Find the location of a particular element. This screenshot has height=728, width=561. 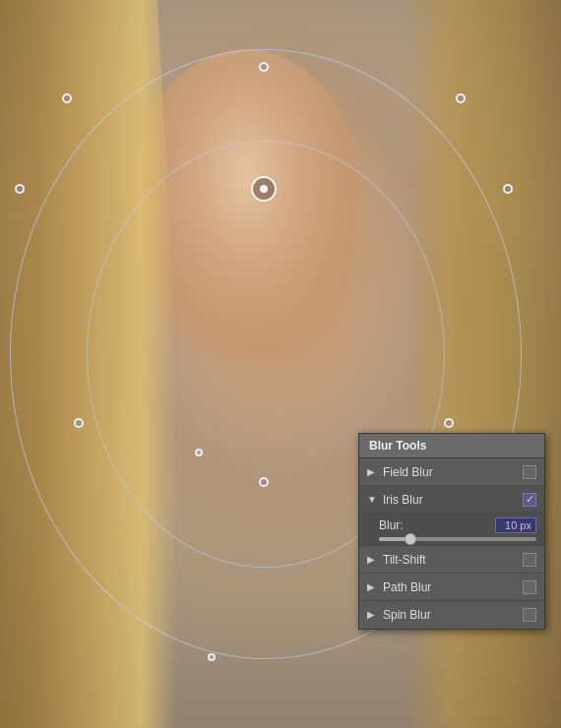

spin-blur-label: Spin Blur is located at coordinates (453, 615).